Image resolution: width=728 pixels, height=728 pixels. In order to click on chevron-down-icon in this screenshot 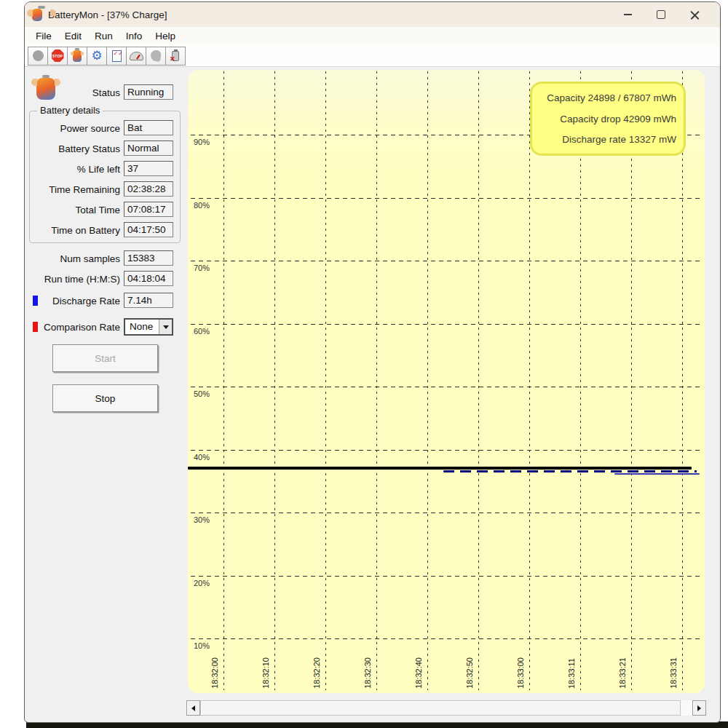, I will do `click(166, 328)`.